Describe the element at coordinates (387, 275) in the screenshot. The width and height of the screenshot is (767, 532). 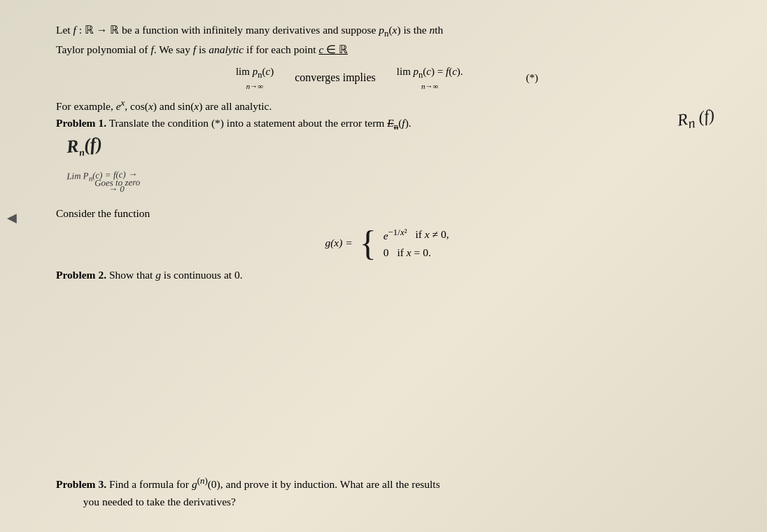
I see `problem2-line: Problem 2. Show that g is continuous at …` at that location.